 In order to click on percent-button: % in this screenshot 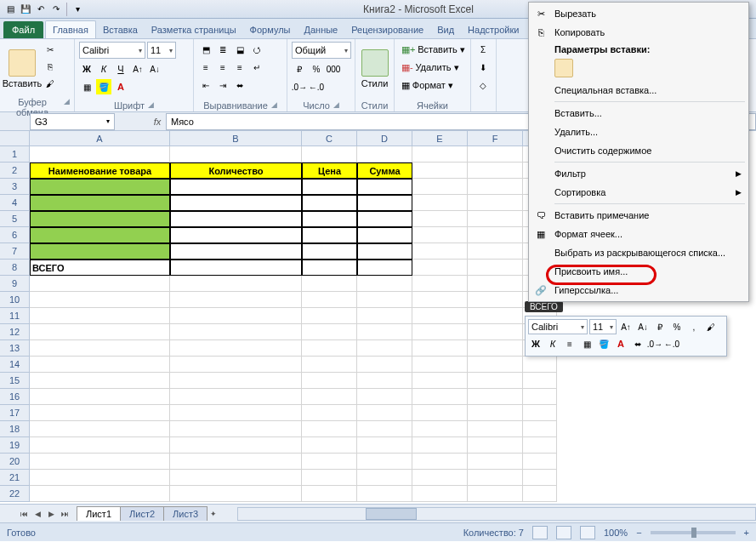, I will do `click(316, 69)`.